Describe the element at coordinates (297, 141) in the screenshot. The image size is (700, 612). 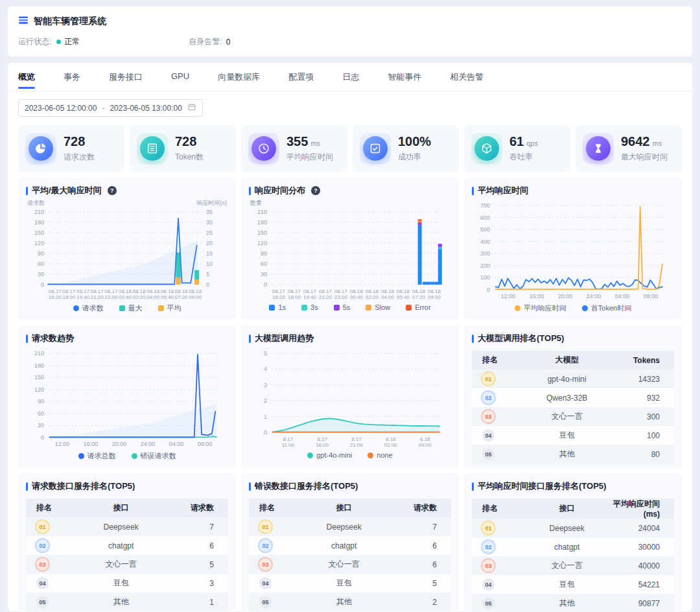
I see `stat-value: 355` at that location.